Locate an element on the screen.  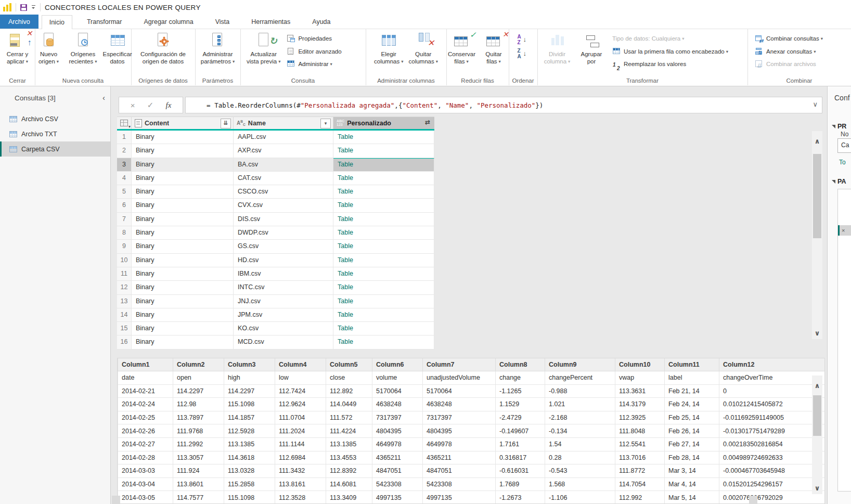
name-cell: IBM.csv is located at coordinates (283, 274).